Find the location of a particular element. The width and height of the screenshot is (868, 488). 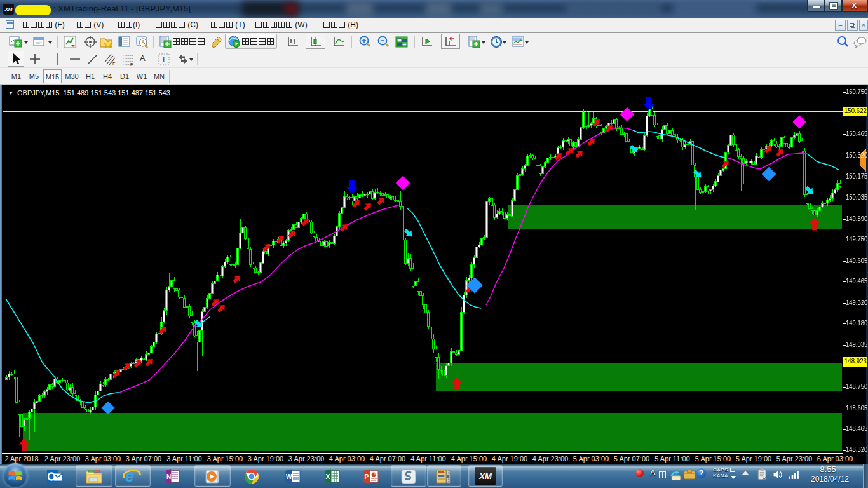

svg-text: F is located at coordinates (132, 64).